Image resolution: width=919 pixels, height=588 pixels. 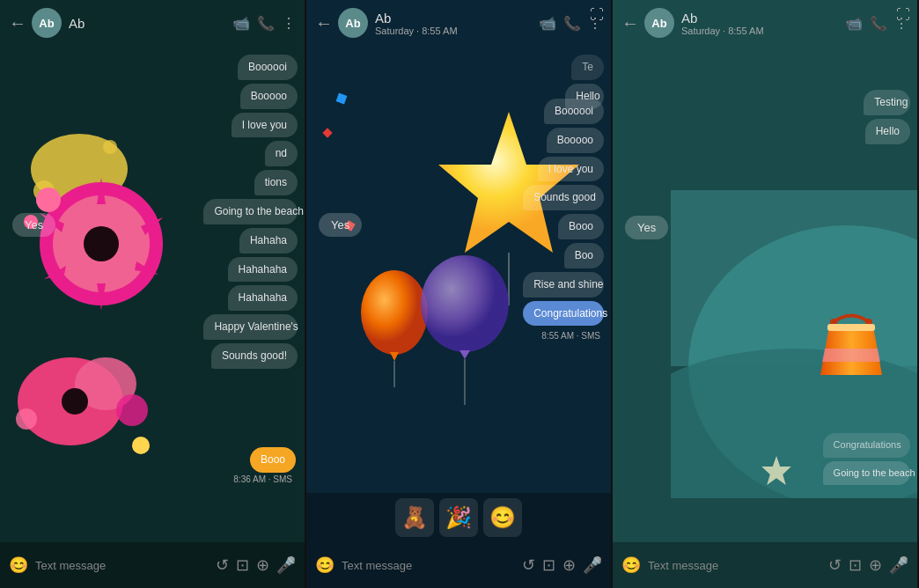 I want to click on timestamp-p2: 8:55 AM · SMS, so click(x=572, y=336).